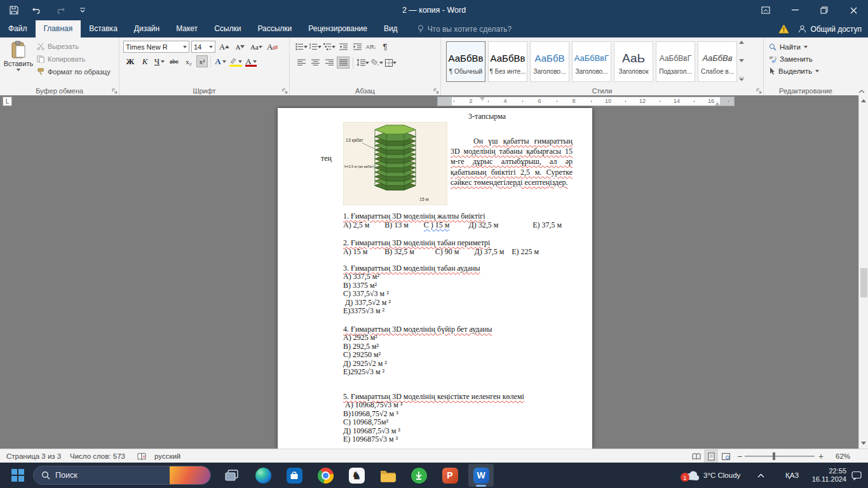 The width and height of the screenshot is (868, 488). I want to click on tab-layout: Макет, so click(187, 29).